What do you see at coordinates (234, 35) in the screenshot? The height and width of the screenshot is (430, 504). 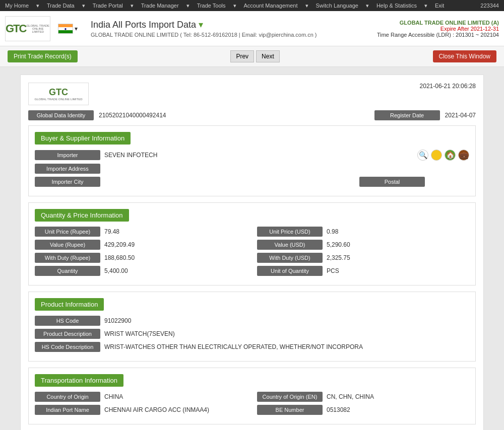 I see `header-subtitle: GLOBAL TRADE ONLINE LIMITED ( Tel: 86-51…` at bounding box center [234, 35].